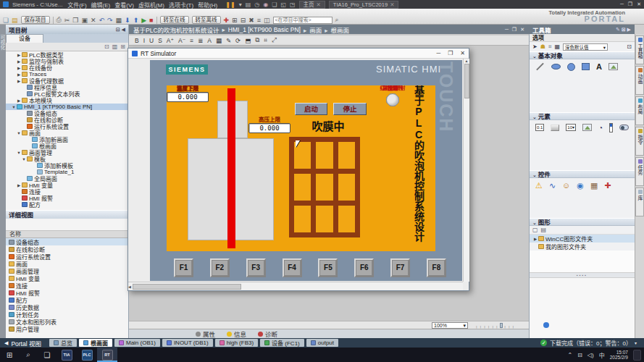 This screenshot has height=362, width=644. What do you see at coordinates (582, 174) in the screenshot?
I see `section-controls: 控件` at bounding box center [582, 174].